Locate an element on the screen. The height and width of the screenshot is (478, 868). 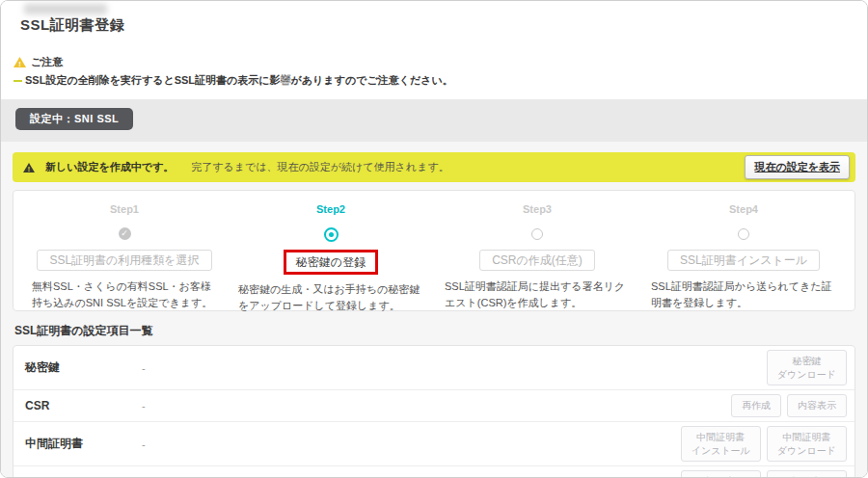
step-1-description: 無料SSL・さくらの有料SSL・お客様持ち込みのSNI SSLを設定できます。 is located at coordinates (124, 295).